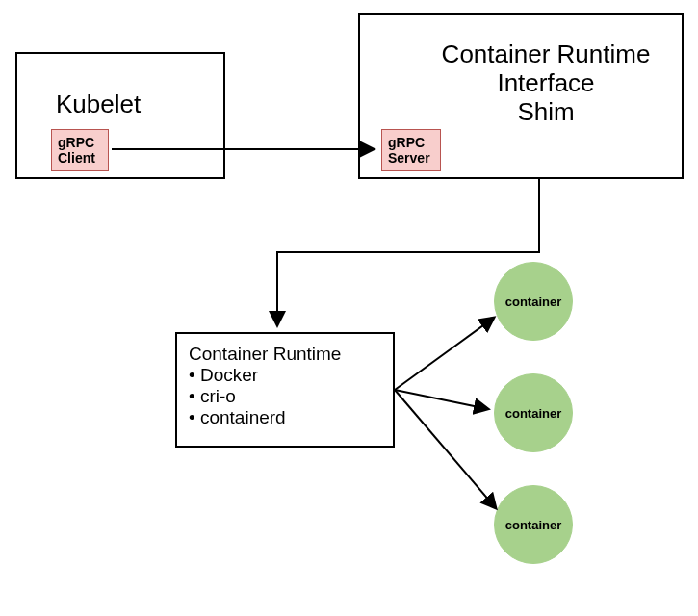  I want to click on container-circle-2: container, so click(533, 413).